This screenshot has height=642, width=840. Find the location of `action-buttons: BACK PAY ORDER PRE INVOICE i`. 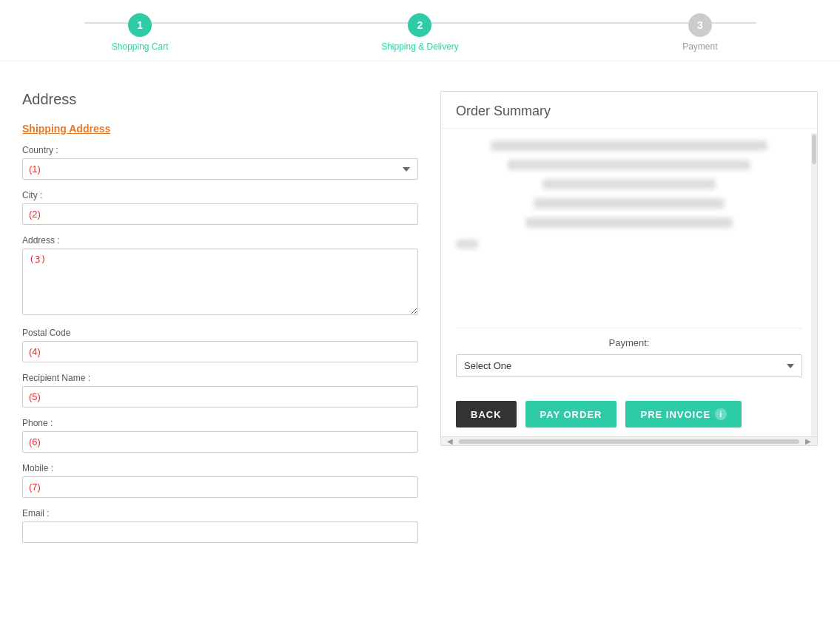

action-buttons: BACK PAY ORDER PRE INVOICE i is located at coordinates (629, 413).